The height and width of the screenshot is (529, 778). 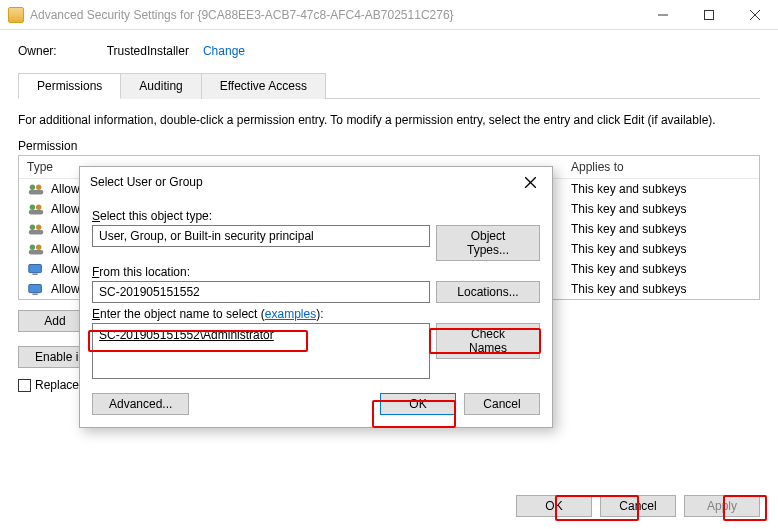 I want to click on dialog-cancel-button: Cancel, so click(x=502, y=404).